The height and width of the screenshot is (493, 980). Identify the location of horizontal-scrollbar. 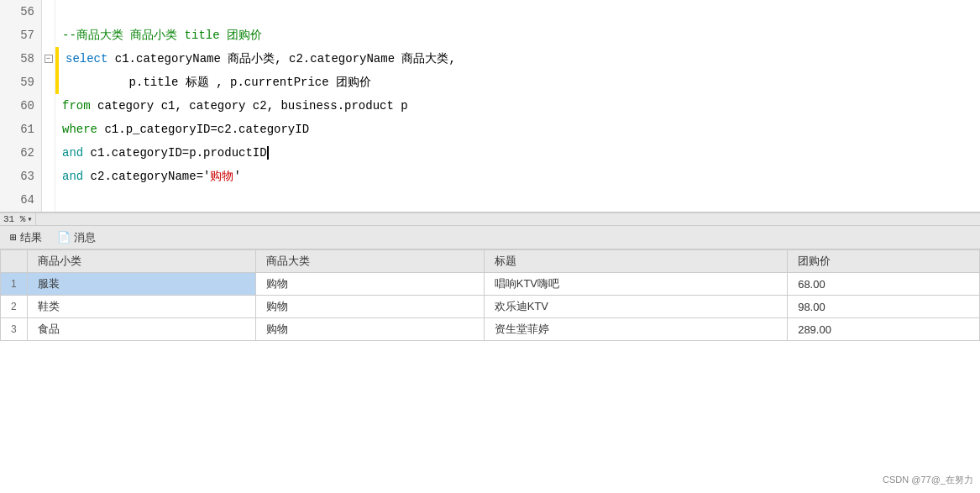
(508, 219).